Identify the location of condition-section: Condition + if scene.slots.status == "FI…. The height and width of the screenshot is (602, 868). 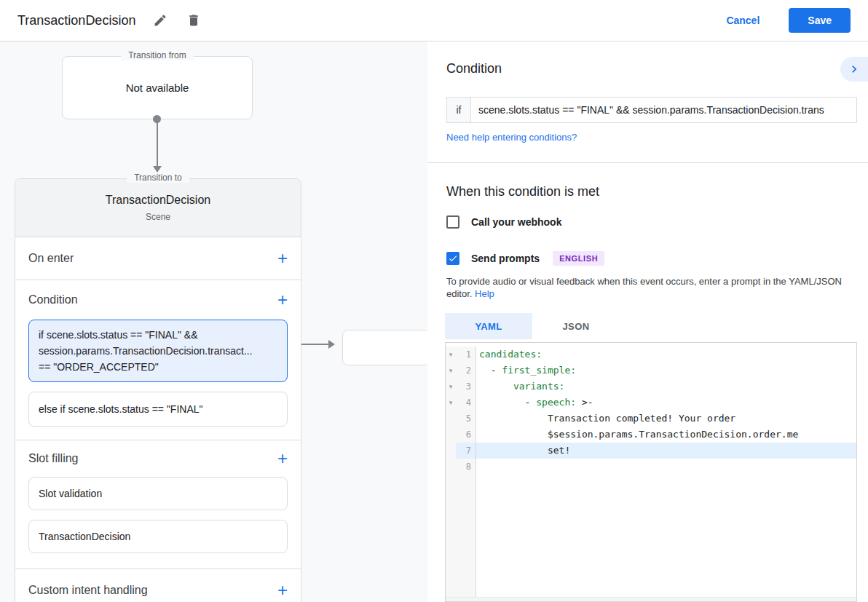
(158, 360).